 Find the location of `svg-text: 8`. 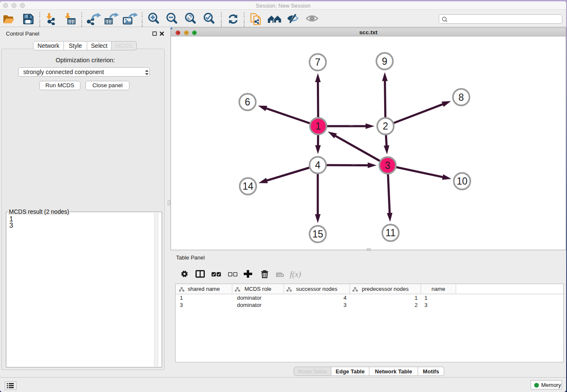

svg-text: 8 is located at coordinates (461, 97).